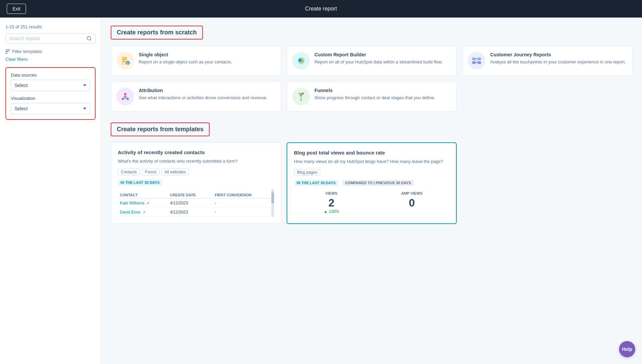 This screenshot has width=642, height=364. Describe the element at coordinates (243, 195) in the screenshot. I see `col-first-conversion: FIRST CONVERSION` at that location.